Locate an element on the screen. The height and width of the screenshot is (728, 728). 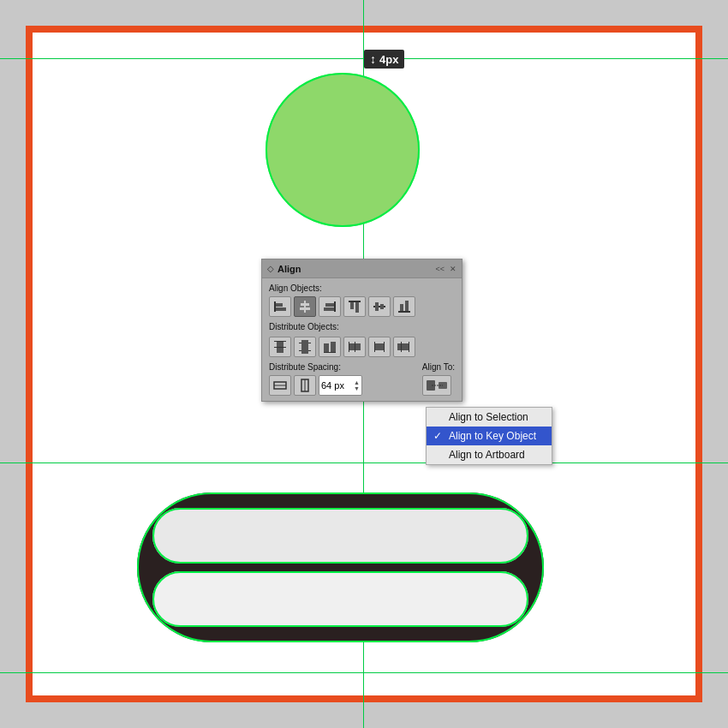
pill-shape is located at coordinates (341, 567).